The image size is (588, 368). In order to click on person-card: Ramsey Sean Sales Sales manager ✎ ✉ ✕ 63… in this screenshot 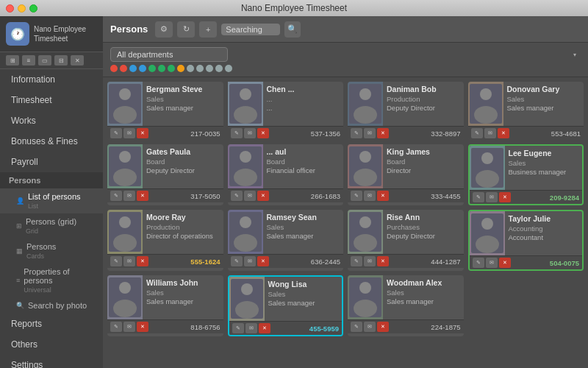, I will do `click(286, 240)`.